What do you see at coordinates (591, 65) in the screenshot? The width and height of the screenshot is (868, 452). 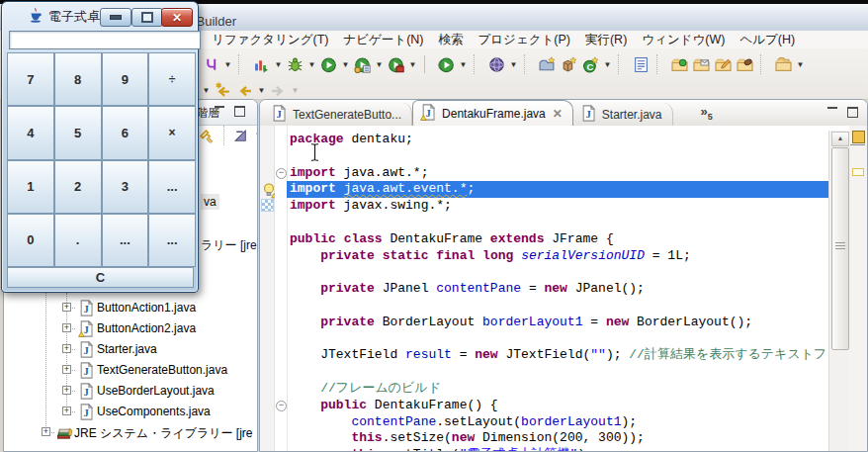 I see `new-class-icon: C` at bounding box center [591, 65].